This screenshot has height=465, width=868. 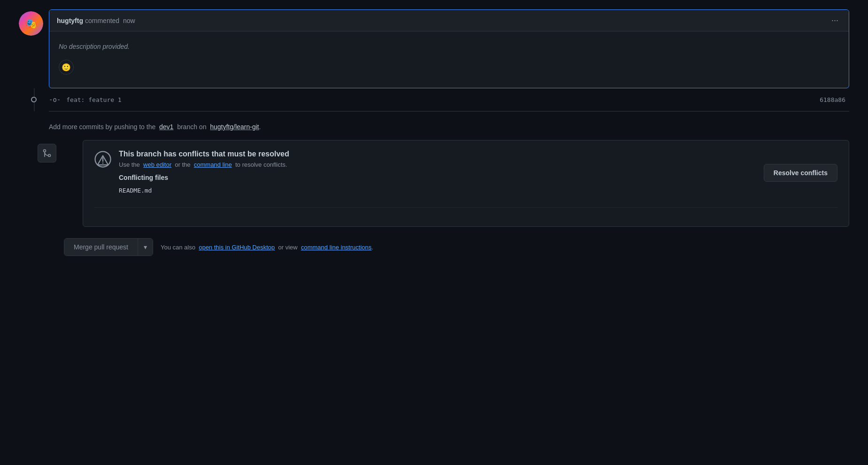 What do you see at coordinates (835, 21) in the screenshot?
I see `comment-menu-button: ···` at bounding box center [835, 21].